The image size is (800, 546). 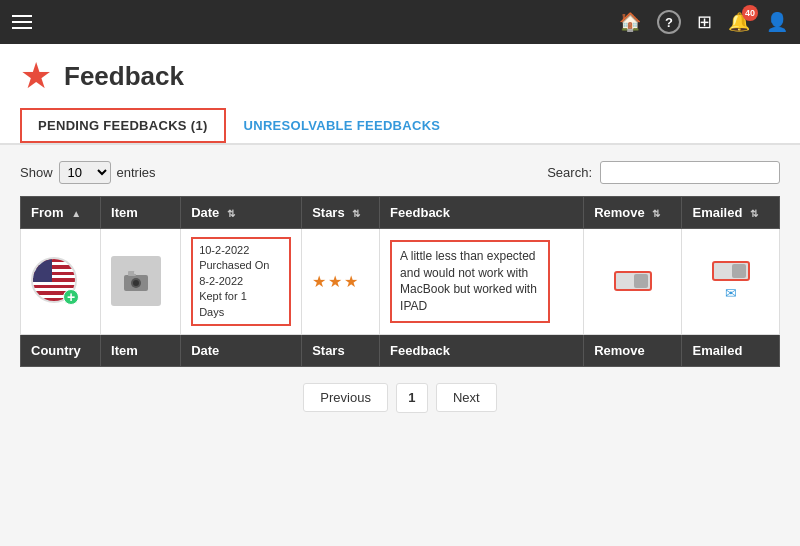 What do you see at coordinates (48, 212) in the screenshot?
I see `col-from-label: From` at bounding box center [48, 212].